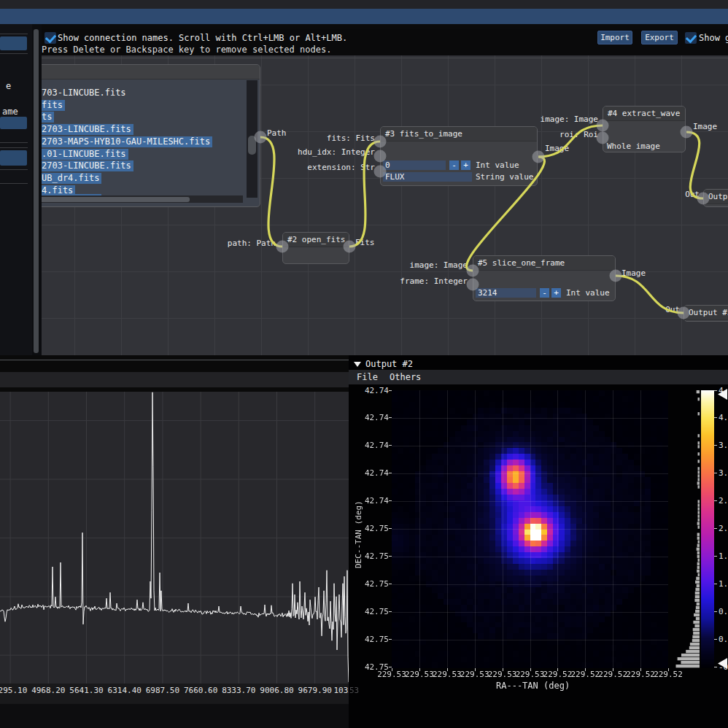 Image resolution: width=728 pixels, height=728 pixels. I want to click on node-file-list: 703-LINCUBE.fitsfitsts2703-LINCUBE.fits2…, so click(151, 136).